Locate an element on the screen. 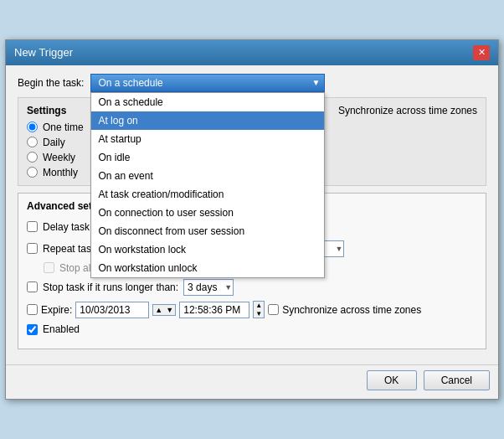 This screenshot has width=504, height=439. option-at-startup: At startup is located at coordinates (208, 139).